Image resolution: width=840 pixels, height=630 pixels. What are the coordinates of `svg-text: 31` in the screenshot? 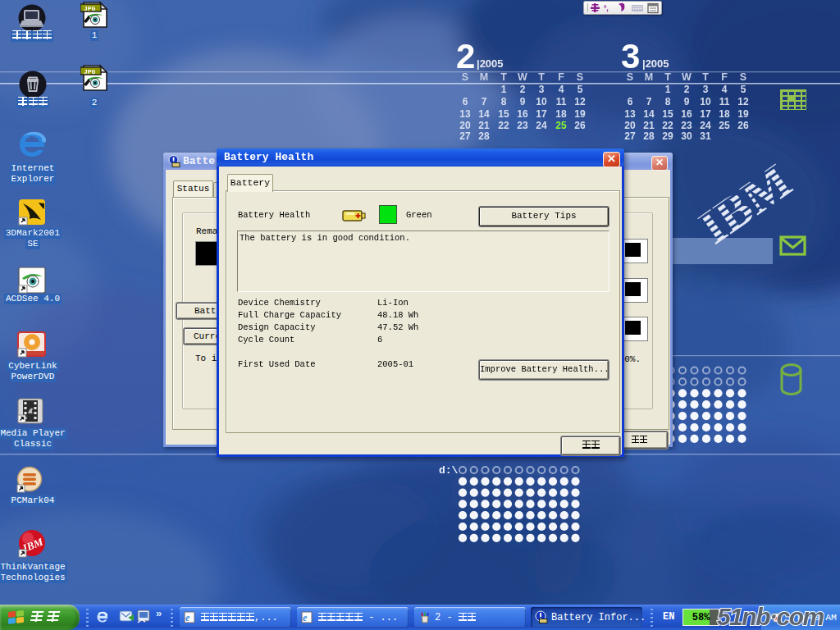 It's located at (705, 136).